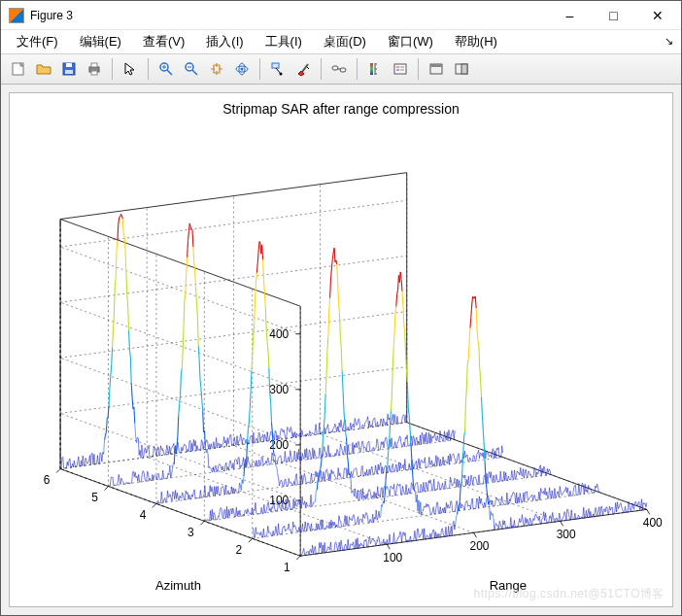 The width and height of the screenshot is (682, 616). What do you see at coordinates (191, 69) in the screenshot?
I see `zoom-out-icon` at bounding box center [191, 69].